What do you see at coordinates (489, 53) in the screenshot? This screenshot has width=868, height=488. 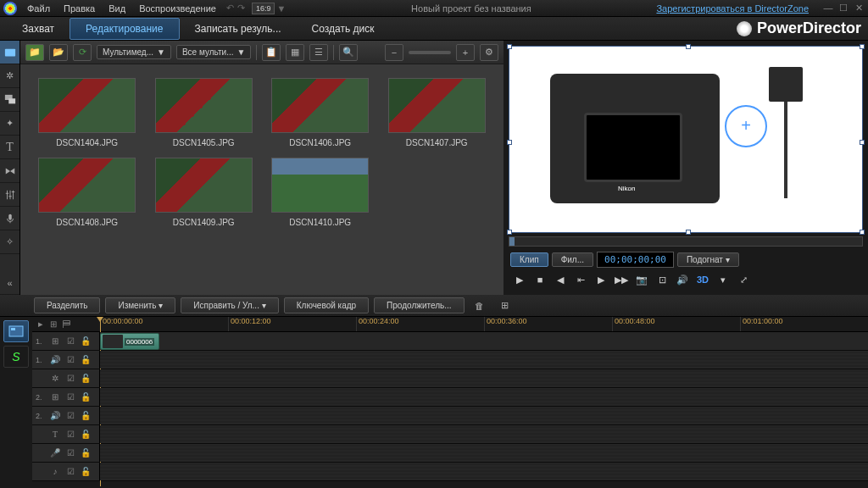 I see `library-menu-icon: ⚙` at bounding box center [489, 53].